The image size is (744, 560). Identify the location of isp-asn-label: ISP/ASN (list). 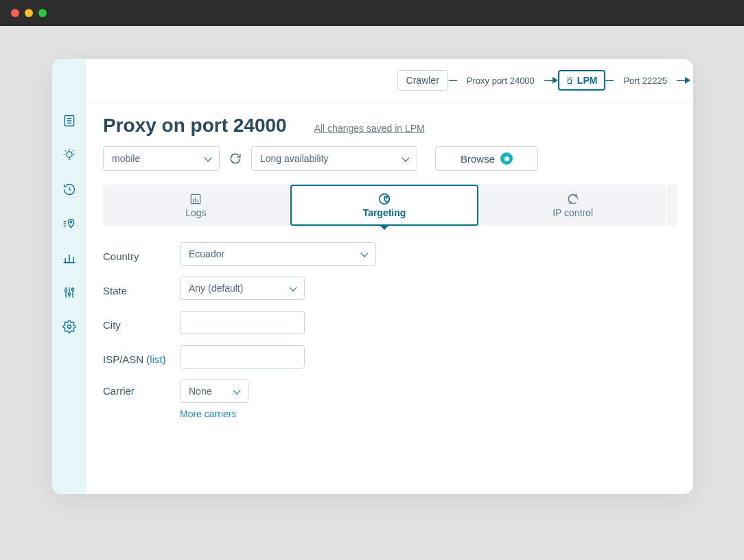
(135, 357).